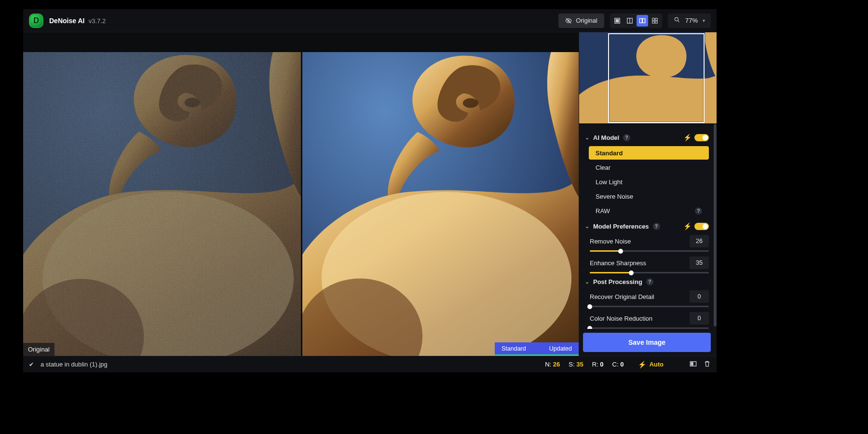 Image resolution: width=868 pixels, height=434 pixels. What do you see at coordinates (647, 320) in the screenshot?
I see `slider-color-noise: Color Noise Reduction 0` at bounding box center [647, 320].